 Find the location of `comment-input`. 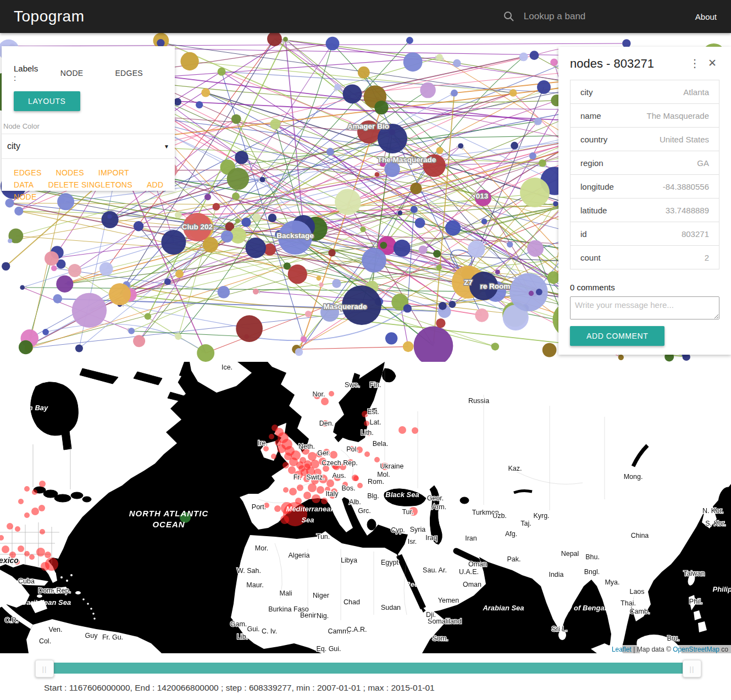

comment-input is located at coordinates (645, 308).